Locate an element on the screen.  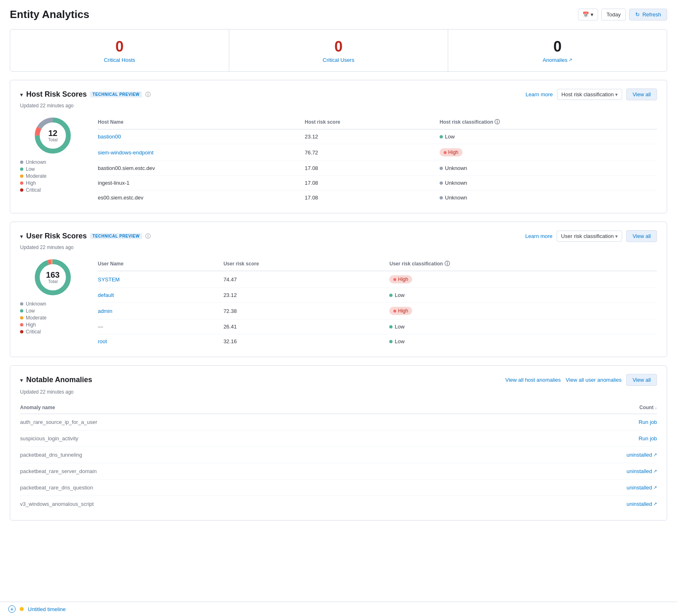
view-all-host-anomalies: View all host anomalies is located at coordinates (533, 380).